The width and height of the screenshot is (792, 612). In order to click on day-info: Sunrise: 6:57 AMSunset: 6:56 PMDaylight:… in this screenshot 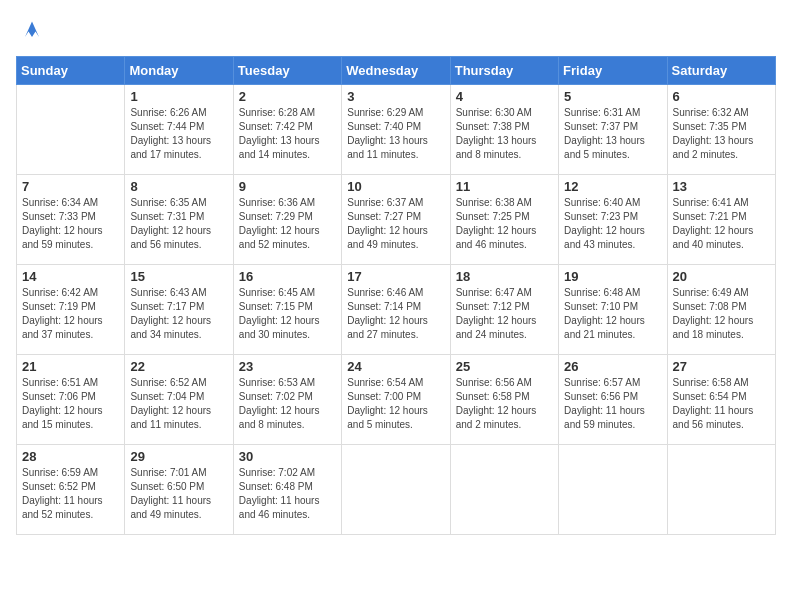, I will do `click(612, 404)`.